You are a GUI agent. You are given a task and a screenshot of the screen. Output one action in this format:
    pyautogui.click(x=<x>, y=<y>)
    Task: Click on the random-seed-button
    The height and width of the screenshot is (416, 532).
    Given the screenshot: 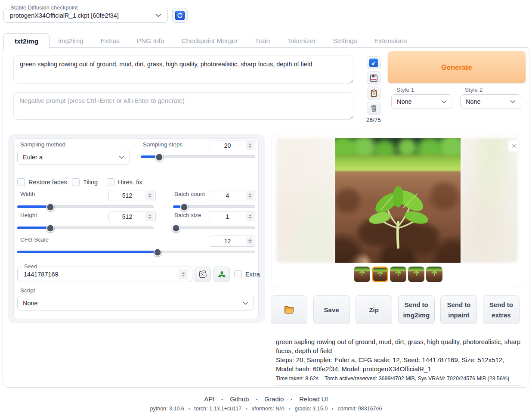 What is the action you would take?
    pyautogui.click(x=203, y=274)
    